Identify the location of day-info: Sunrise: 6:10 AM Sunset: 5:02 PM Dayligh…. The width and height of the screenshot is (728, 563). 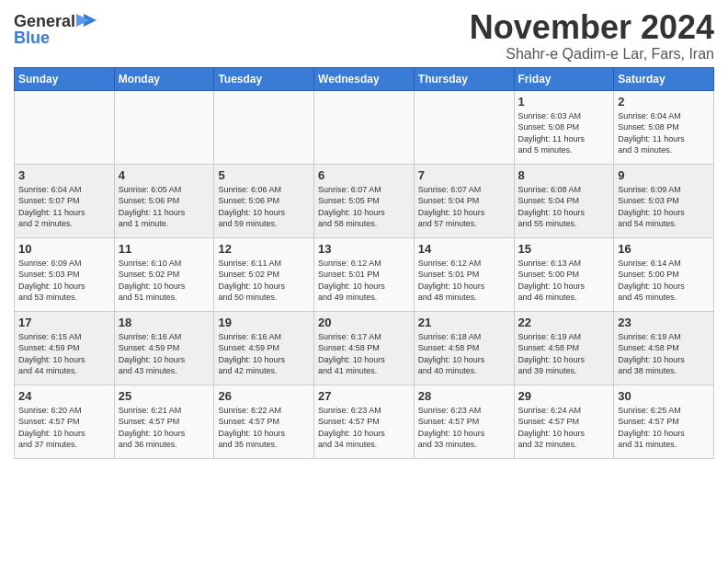
(165, 281).